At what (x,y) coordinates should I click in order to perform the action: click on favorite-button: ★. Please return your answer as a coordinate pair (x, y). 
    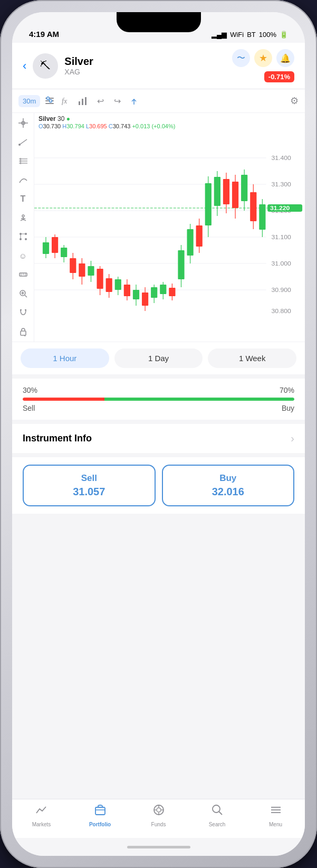
    Looking at the image, I should click on (263, 58).